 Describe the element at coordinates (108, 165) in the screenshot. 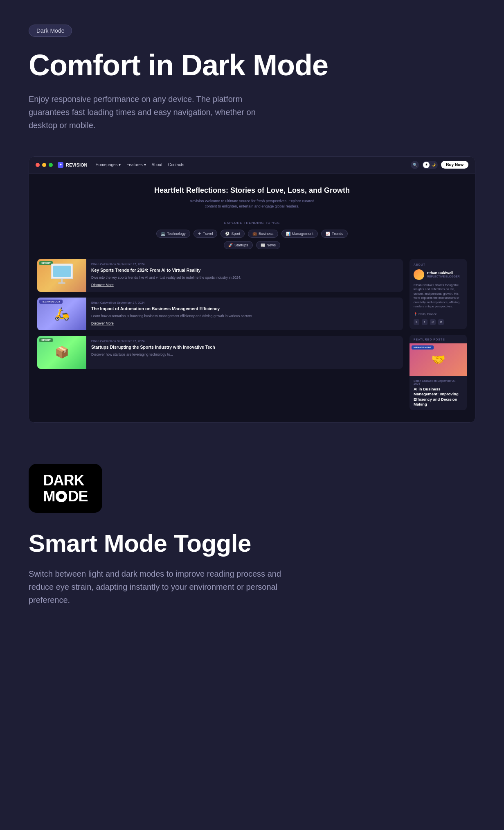

I see `nav-homepages: Homepages ▾` at that location.